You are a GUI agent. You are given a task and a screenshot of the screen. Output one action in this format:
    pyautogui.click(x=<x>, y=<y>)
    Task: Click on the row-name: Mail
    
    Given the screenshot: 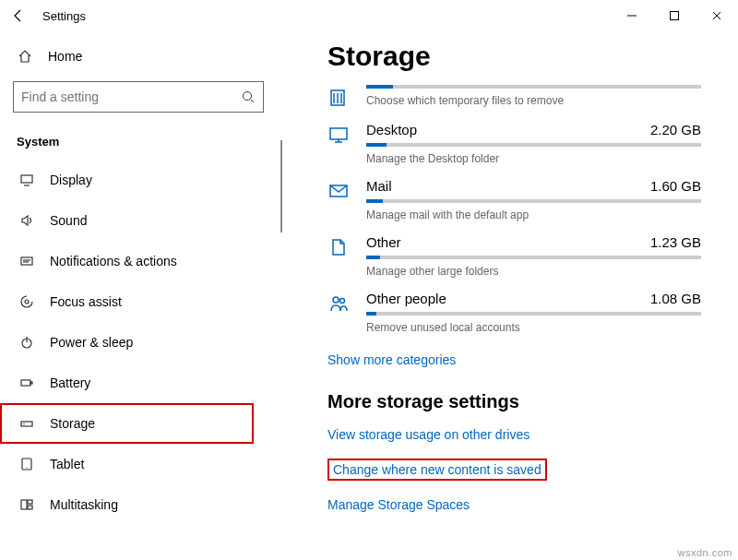 What is the action you would take?
    pyautogui.click(x=379, y=186)
    